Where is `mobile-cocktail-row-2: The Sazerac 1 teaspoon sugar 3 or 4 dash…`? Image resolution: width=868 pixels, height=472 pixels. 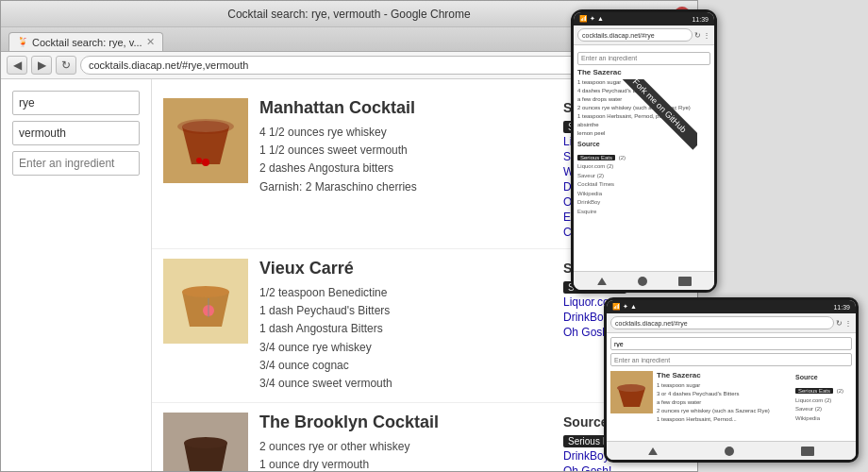 mobile-cocktail-row-2: The Sazerac 1 teaspoon sugar 3 or 4 dash… is located at coordinates (731, 397).